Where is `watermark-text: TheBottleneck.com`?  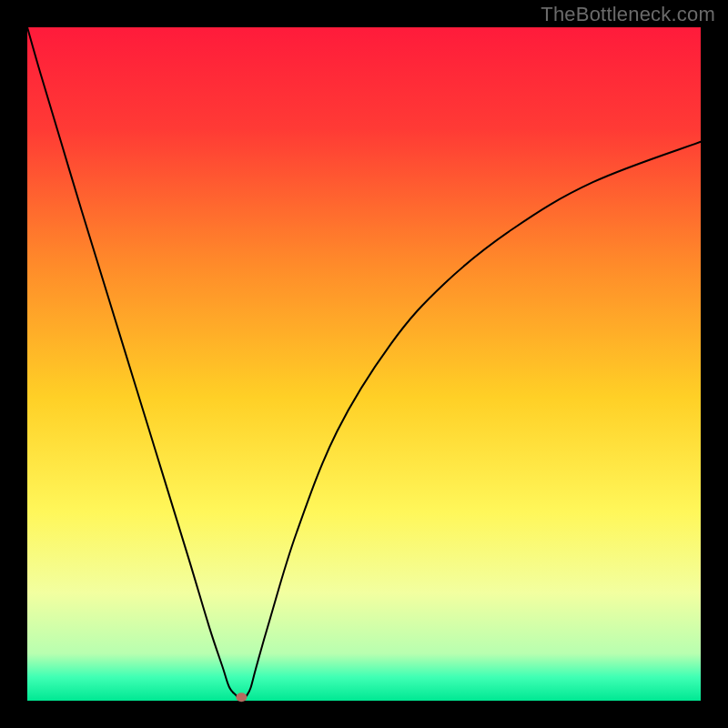 watermark-text: TheBottleneck.com is located at coordinates (628, 15).